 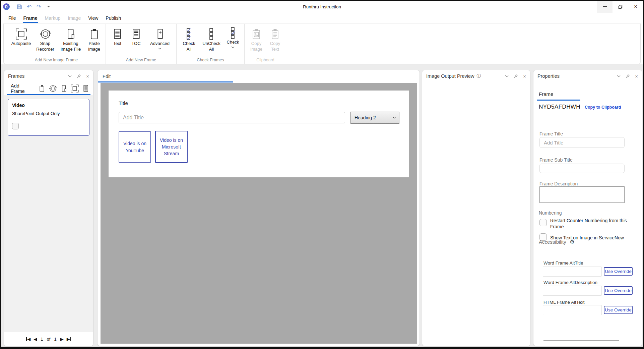 I want to click on check-button: Check, so click(x=233, y=37).